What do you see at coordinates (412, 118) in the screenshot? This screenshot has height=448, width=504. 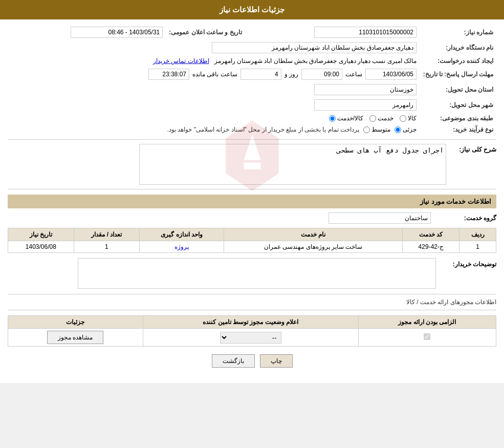 I see `category-kala-label: کالا` at bounding box center [412, 118].